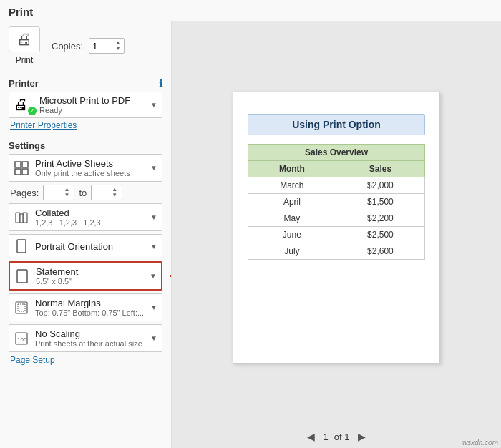 The height and width of the screenshot is (448, 501). Describe the element at coordinates (292, 250) in the screenshot. I see `cell-month: July` at that location.